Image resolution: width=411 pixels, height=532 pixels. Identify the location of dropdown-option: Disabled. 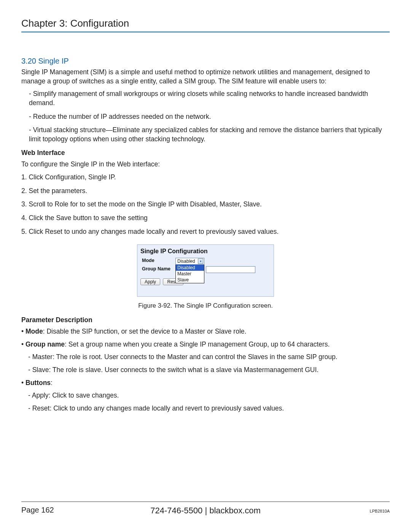
(190, 268).